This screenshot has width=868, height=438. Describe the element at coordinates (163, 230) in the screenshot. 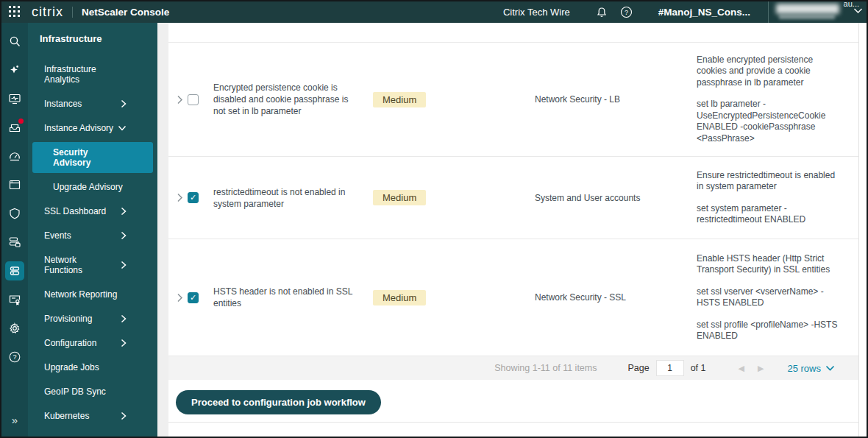

I see `sidebar-content-gutter` at that location.